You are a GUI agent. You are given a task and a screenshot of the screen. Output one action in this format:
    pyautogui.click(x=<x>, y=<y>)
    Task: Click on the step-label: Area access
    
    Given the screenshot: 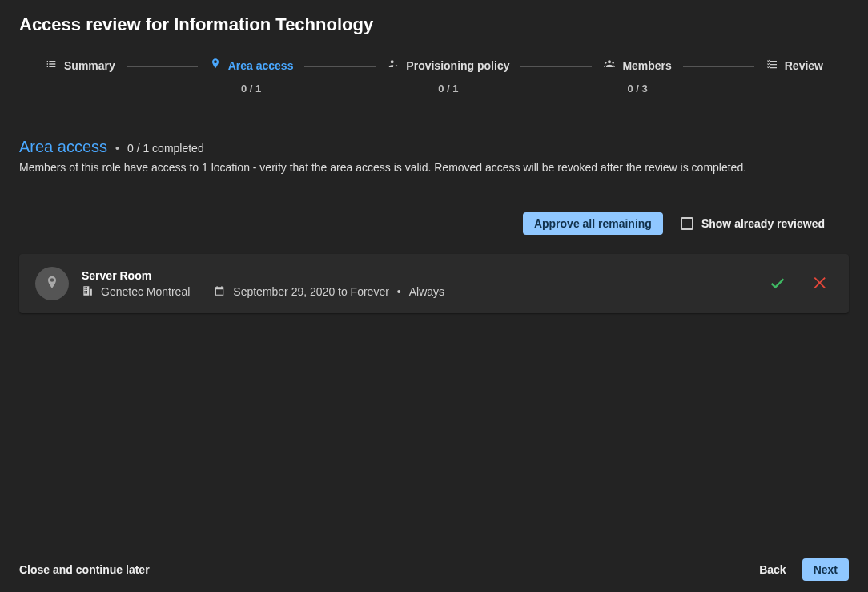 What is the action you would take?
    pyautogui.click(x=261, y=66)
    